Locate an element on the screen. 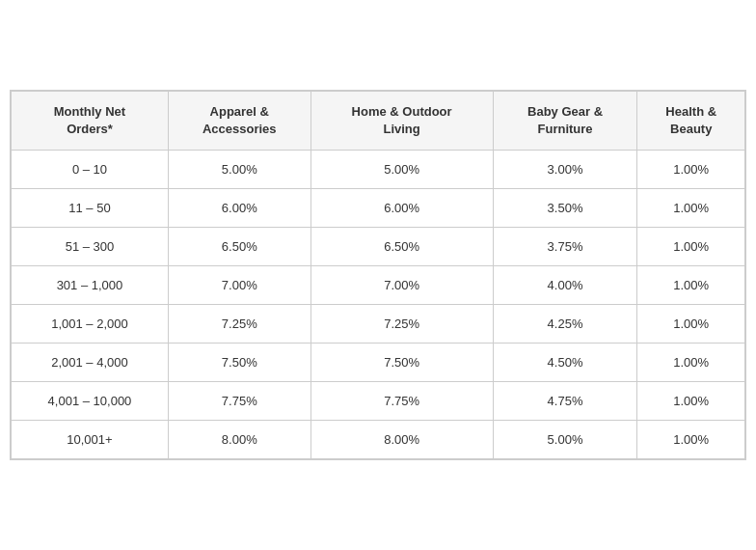 This screenshot has width=756, height=550. cell-3-range: 301 – 1,000 is located at coordinates (91, 286).